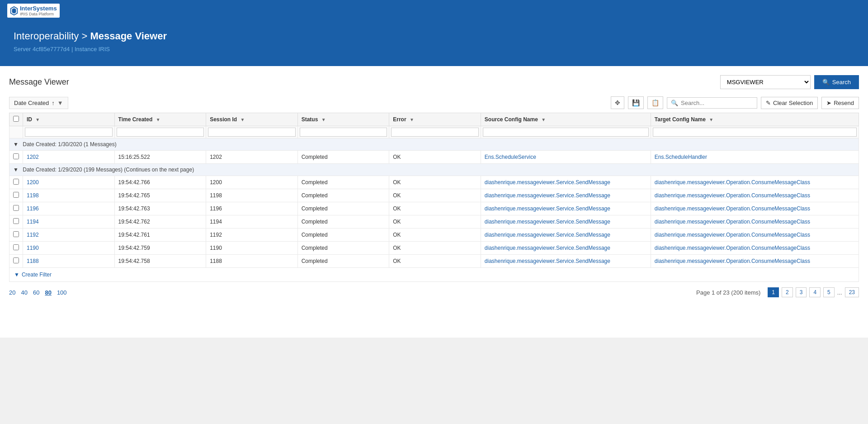  What do you see at coordinates (755, 132) in the screenshot?
I see `filter-target-input` at bounding box center [755, 132].